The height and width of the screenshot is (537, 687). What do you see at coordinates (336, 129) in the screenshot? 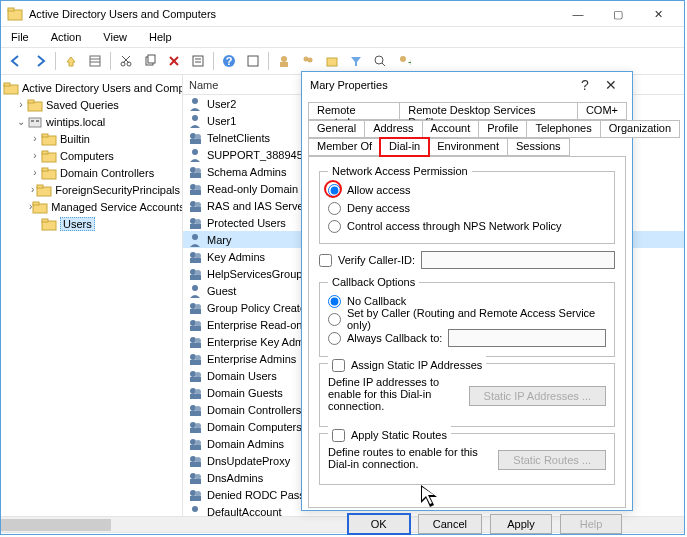
I see `tab-general: General` at bounding box center [336, 129].